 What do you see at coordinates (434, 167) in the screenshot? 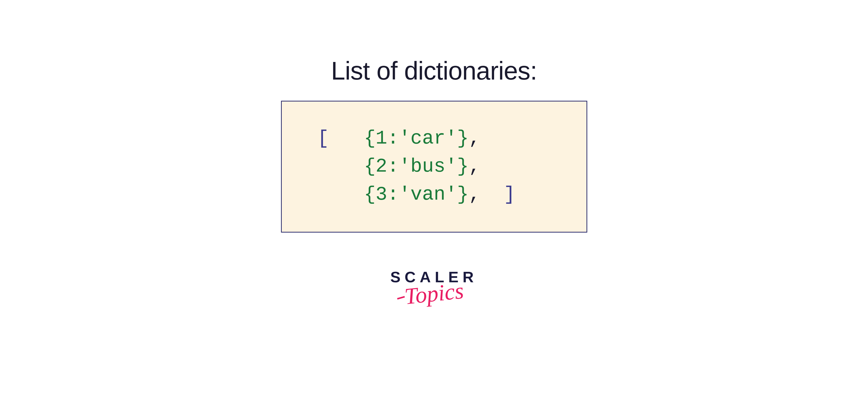
I see `code-box: [ {1:'car'}, {2:'bus'}, {3:'van'}, ]` at bounding box center [434, 167].